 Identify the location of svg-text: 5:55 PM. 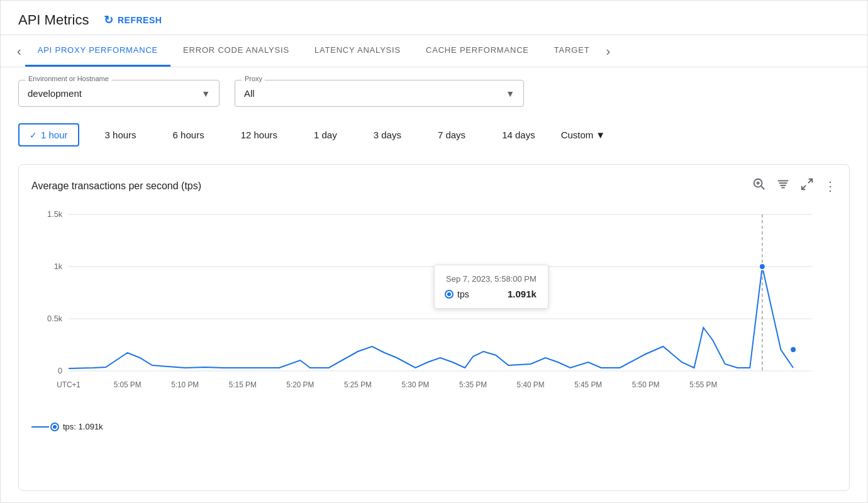
(703, 385).